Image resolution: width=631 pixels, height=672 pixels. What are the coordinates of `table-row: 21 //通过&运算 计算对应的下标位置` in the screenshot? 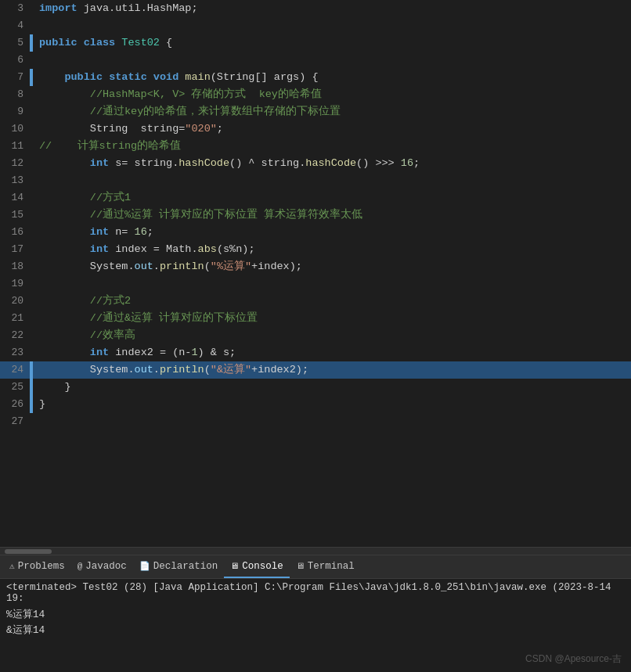 It's located at (316, 318).